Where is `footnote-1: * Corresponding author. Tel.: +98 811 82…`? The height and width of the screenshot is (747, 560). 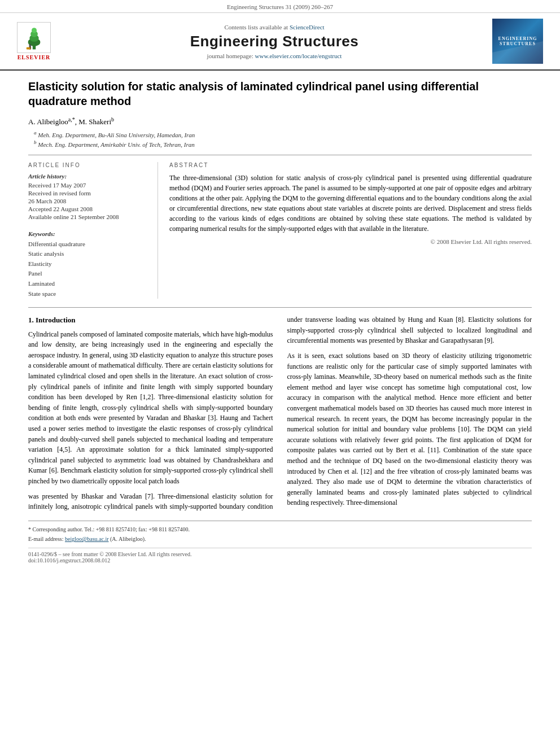
footnote-1: * Corresponding author. Tel.: +98 811 82… is located at coordinates (280, 530).